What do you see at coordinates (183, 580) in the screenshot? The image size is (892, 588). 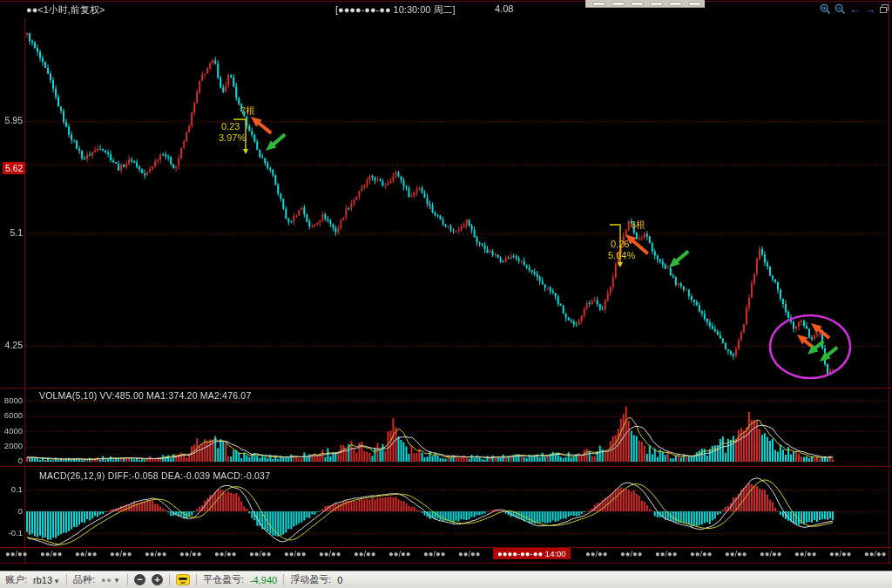 I see `smiley-face-icon` at bounding box center [183, 580].